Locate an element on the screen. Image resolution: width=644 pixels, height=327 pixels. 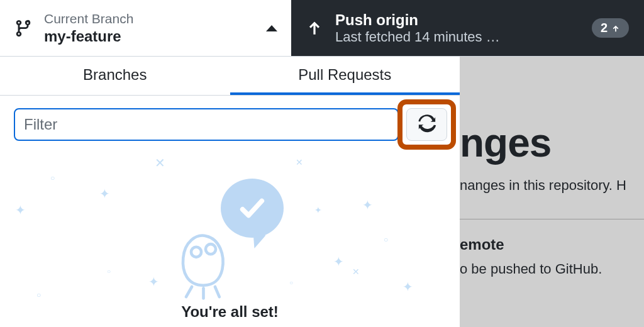
branch-label: Current Branch is located at coordinates (150, 19).